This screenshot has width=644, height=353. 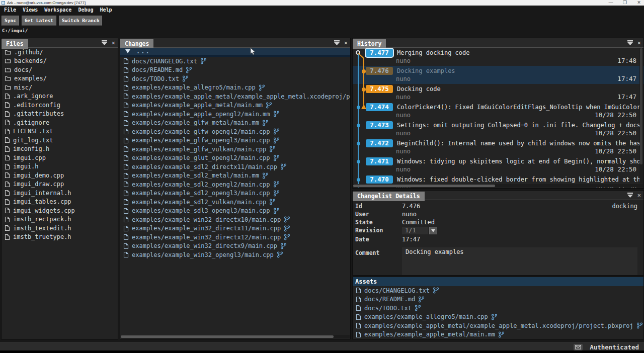 I want to click on toolbar-button: Get Latest, so click(x=39, y=21).